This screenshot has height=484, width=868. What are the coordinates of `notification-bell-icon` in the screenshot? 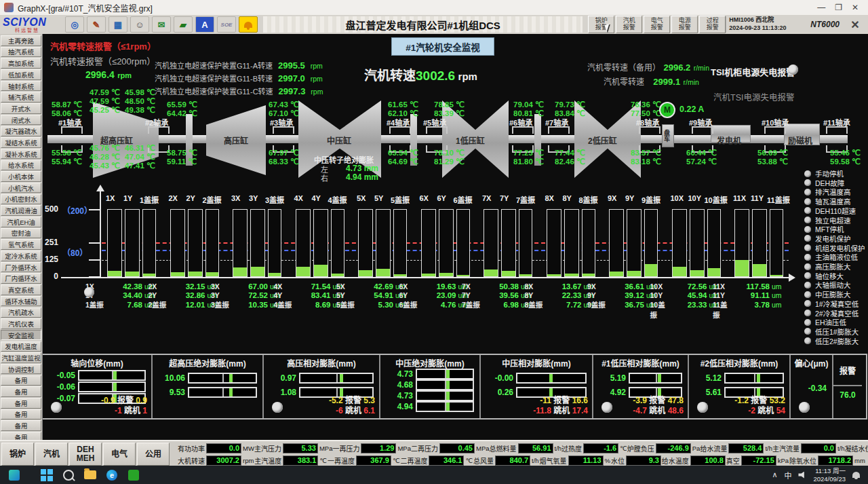 It's located at (856, 475).